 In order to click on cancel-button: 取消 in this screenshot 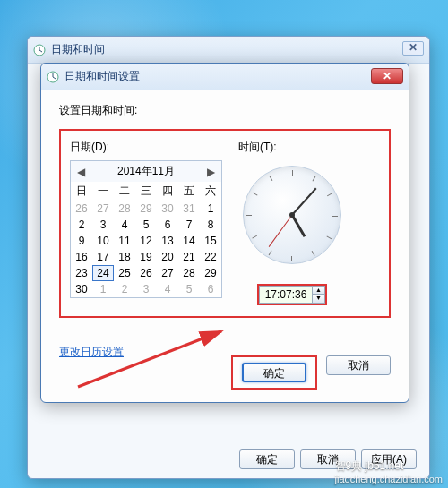, I will do `click(358, 365)`.